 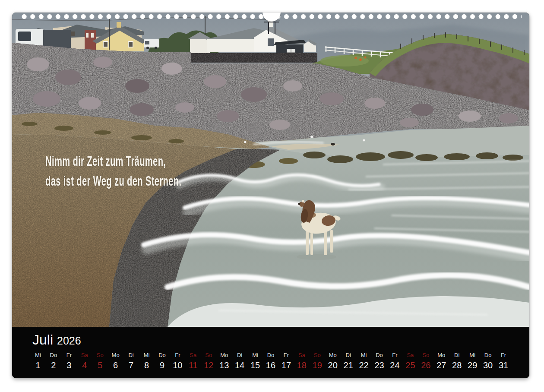 I want to click on calendar-day: So26, so click(x=426, y=361).